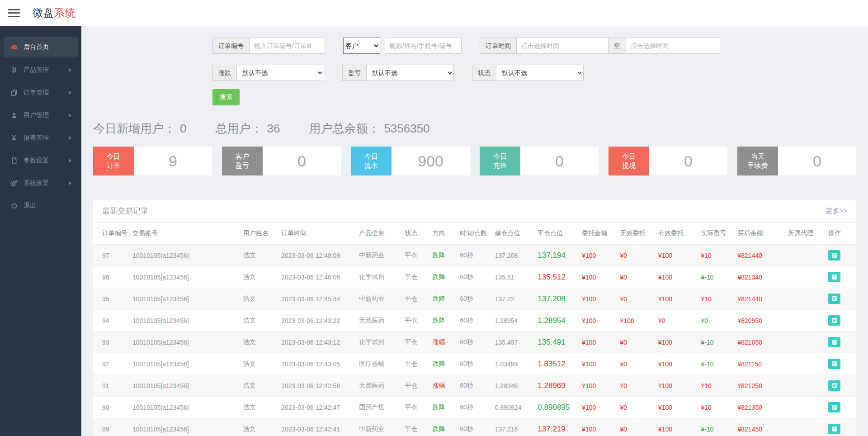 Image resolution: width=868 pixels, height=436 pixels. What do you see at coordinates (534, 71) in the screenshot?
I see `search-filter-panel: 订单编号 客户 订单时间 至` at bounding box center [534, 71].